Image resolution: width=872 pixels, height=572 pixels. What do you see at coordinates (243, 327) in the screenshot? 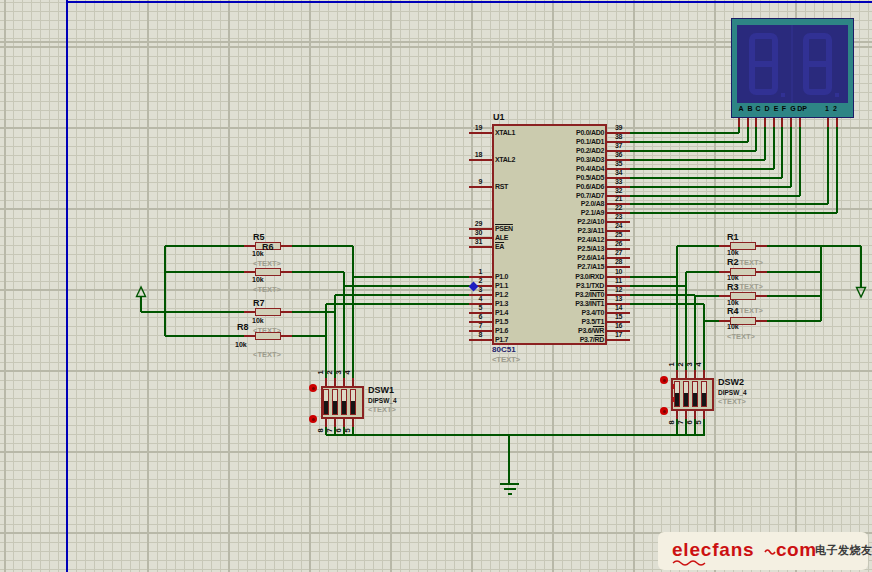
I see `resistor-ref: R8` at bounding box center [243, 327].